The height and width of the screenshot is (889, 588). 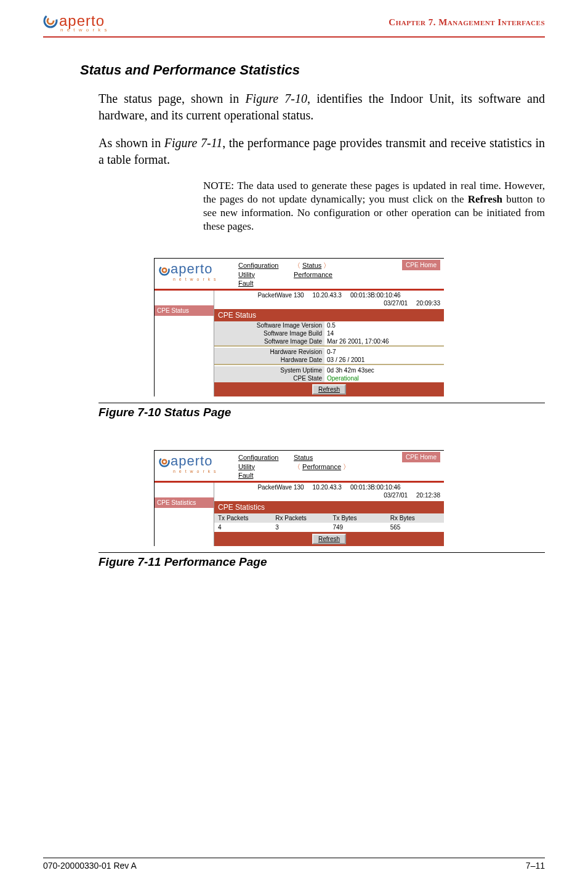 What do you see at coordinates (84, 30) in the screenshot?
I see `logo-subtext: n e t w o r k s` at bounding box center [84, 30].